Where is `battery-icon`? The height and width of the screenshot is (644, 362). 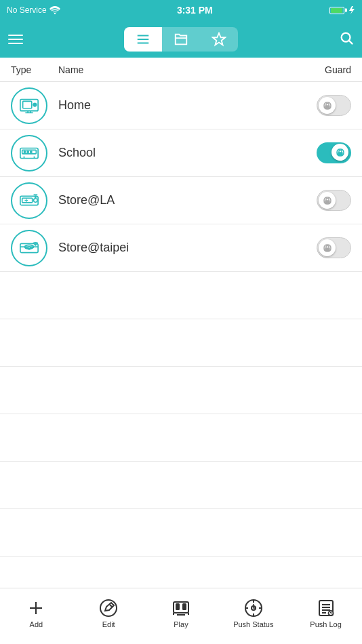 battery-icon is located at coordinates (337, 11).